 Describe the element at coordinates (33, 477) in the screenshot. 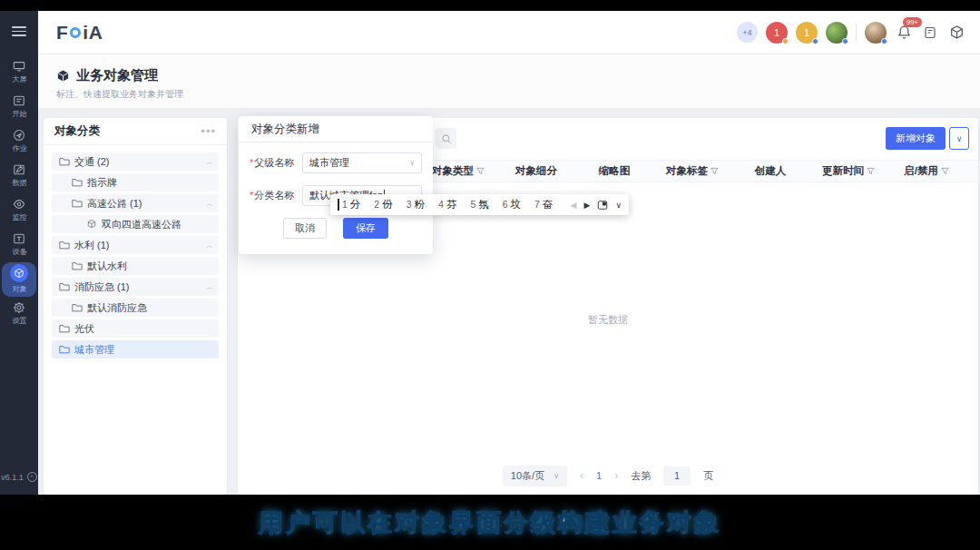

I see `version-info-icon: ^` at that location.